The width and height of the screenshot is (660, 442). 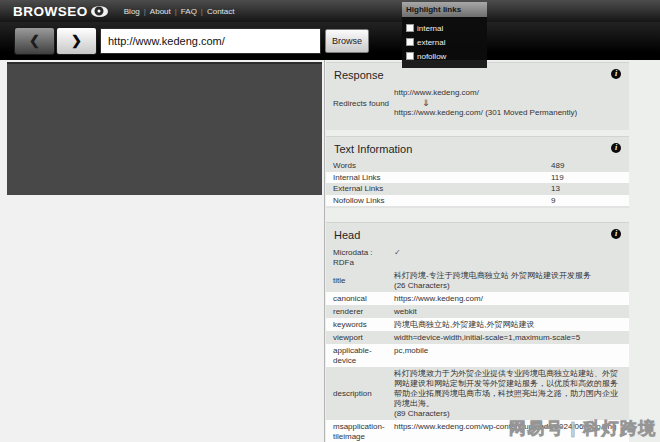 What do you see at coordinates (360, 325) in the screenshot?
I see `meta-label: keywords` at bounding box center [360, 325].